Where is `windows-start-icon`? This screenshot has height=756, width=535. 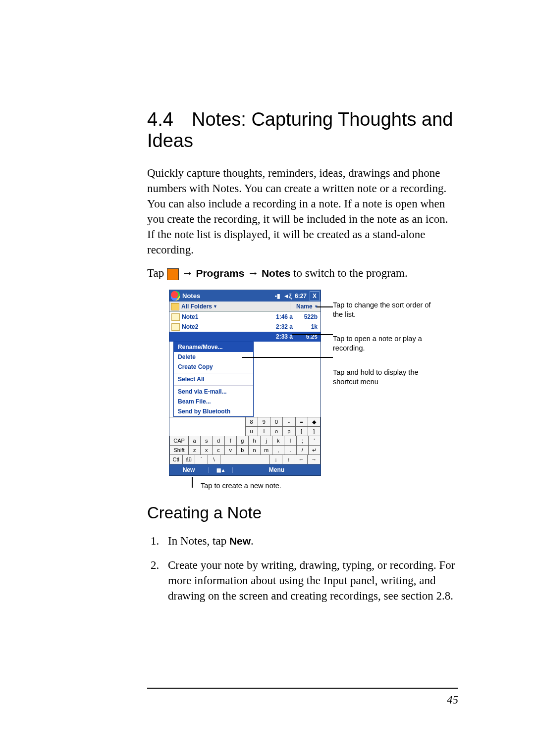
windows-start-icon is located at coordinates (173, 274).